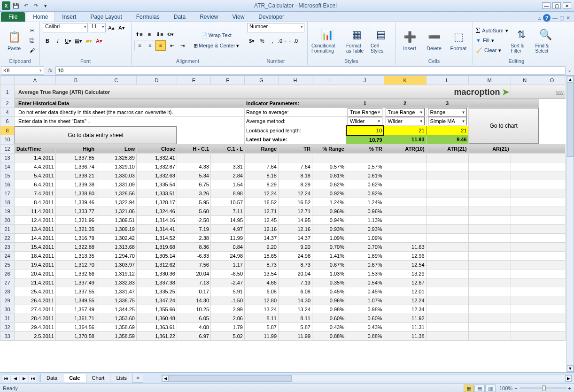  I want to click on table-cell: 0.88%, so click(329, 336).